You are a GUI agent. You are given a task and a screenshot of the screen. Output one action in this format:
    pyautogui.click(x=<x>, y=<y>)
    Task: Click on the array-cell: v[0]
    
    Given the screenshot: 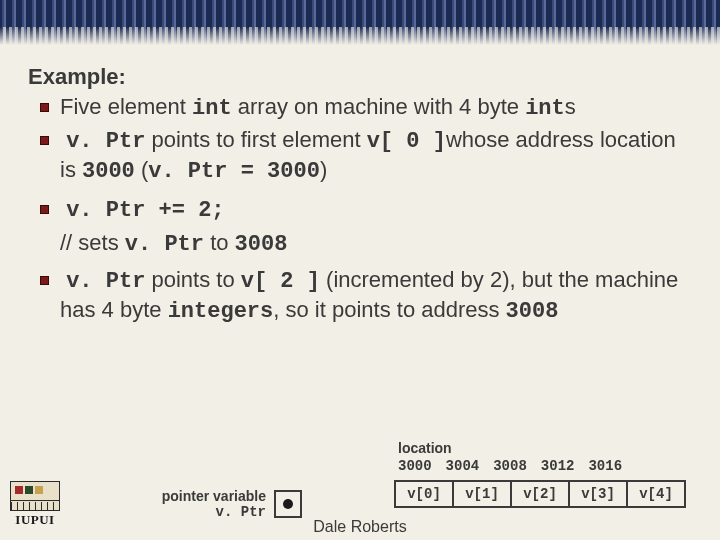 What is the action you would take?
    pyautogui.click(x=424, y=494)
    